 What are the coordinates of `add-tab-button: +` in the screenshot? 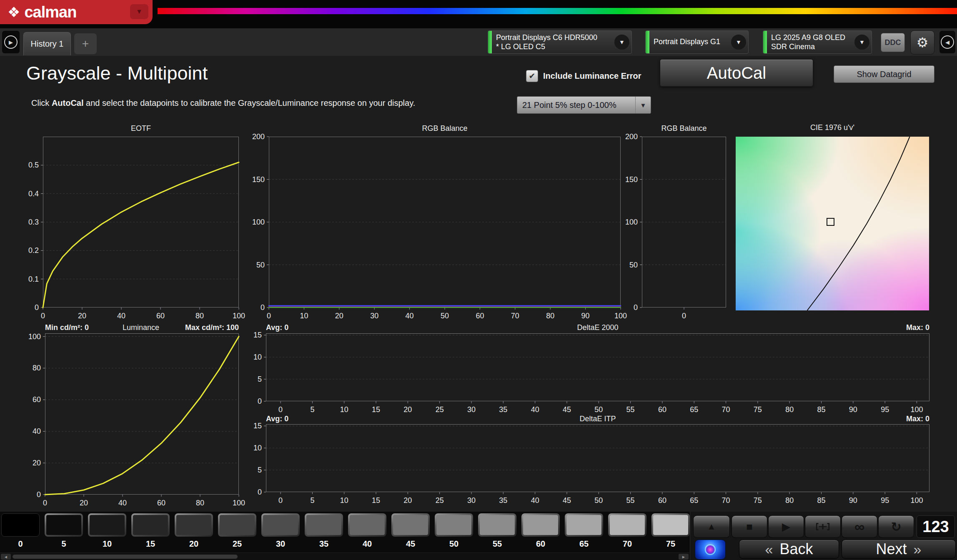 It's located at (85, 44).